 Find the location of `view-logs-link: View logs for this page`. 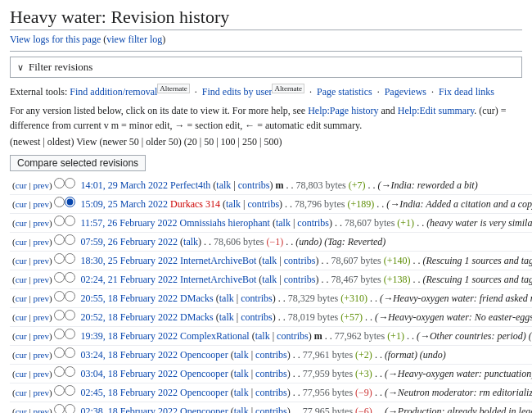

view-logs-link: View logs for this page is located at coordinates (56, 39).